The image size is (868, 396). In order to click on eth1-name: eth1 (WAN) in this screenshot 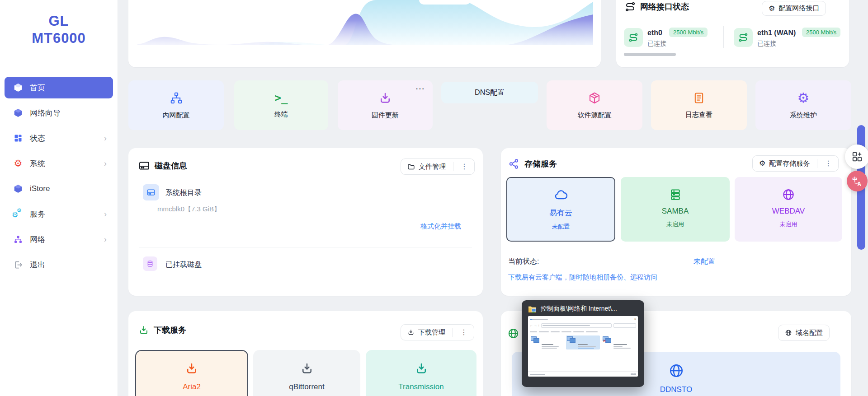, I will do `click(777, 33)`.